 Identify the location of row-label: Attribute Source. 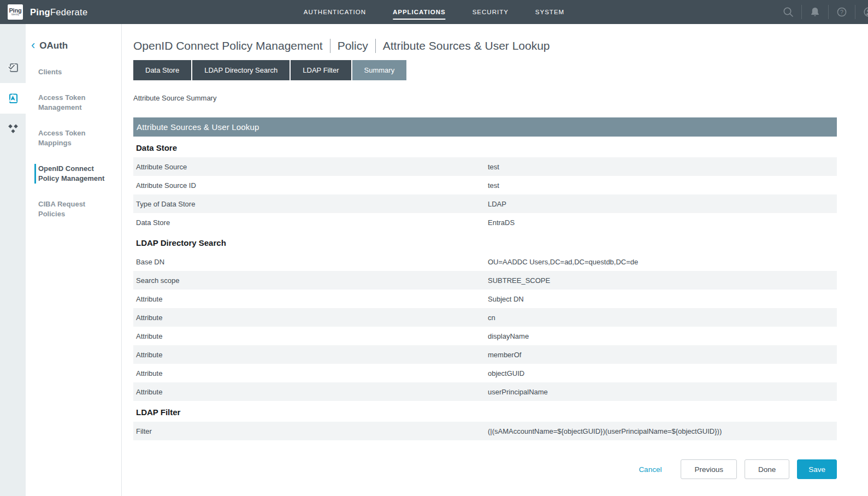
(312, 167).